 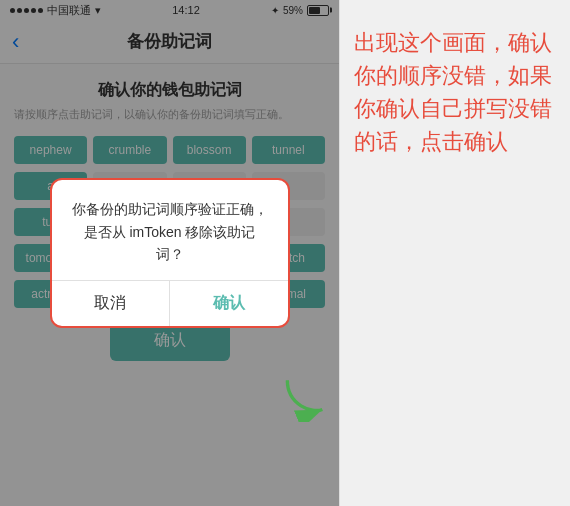 What do you see at coordinates (170, 303) in the screenshot?
I see `dialog-button-row: 取消 确认` at bounding box center [170, 303].